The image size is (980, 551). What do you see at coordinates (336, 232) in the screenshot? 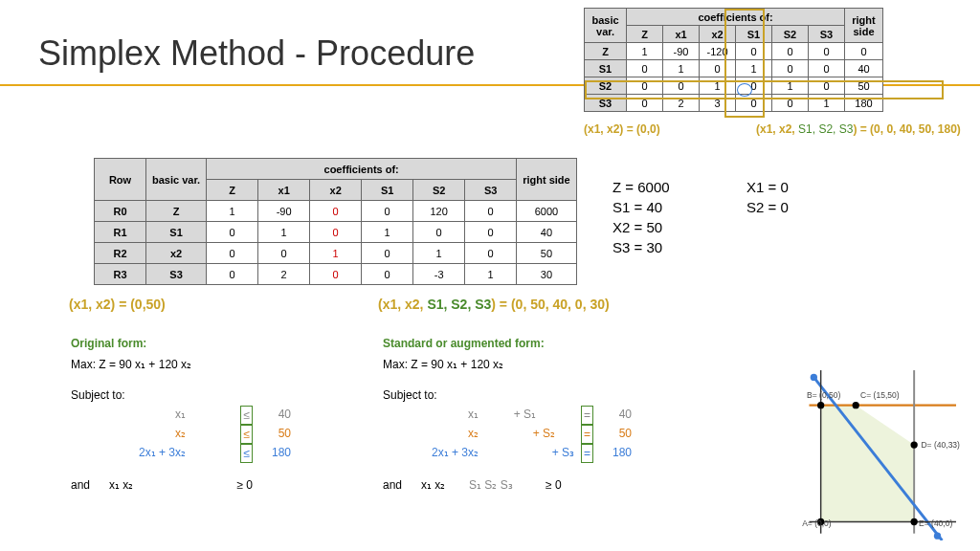
I see `table-row: R1S101010040` at bounding box center [336, 232].